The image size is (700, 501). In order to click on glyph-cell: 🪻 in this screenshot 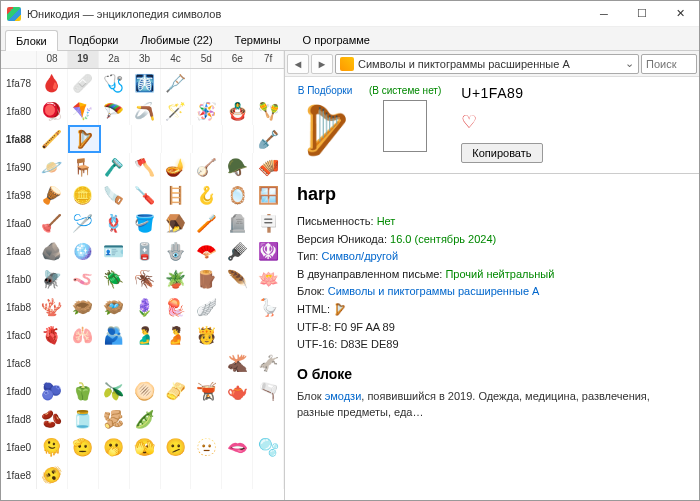, I will do `click(146, 307)`.